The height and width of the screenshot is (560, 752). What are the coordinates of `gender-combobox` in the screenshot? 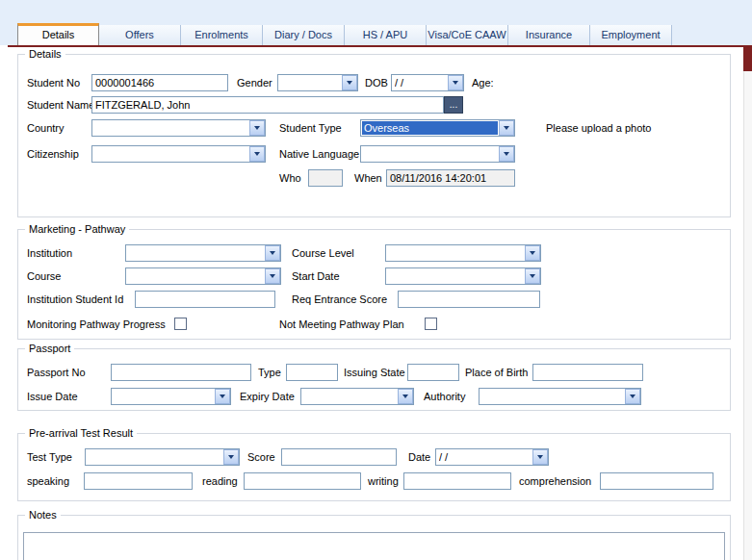 It's located at (318, 83).